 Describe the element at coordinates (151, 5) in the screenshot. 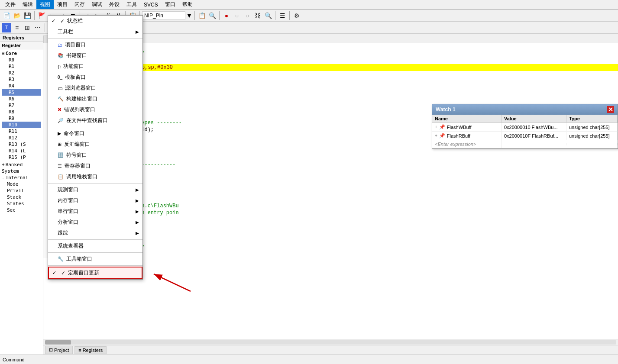

I see `menu-svcs: SVCS` at that location.